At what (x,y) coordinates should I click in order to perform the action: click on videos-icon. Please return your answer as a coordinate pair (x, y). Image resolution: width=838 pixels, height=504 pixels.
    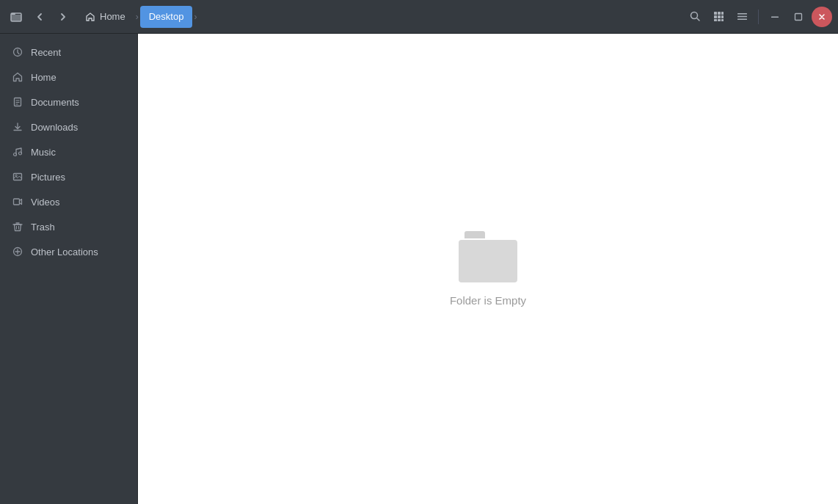
    Looking at the image, I should click on (18, 202).